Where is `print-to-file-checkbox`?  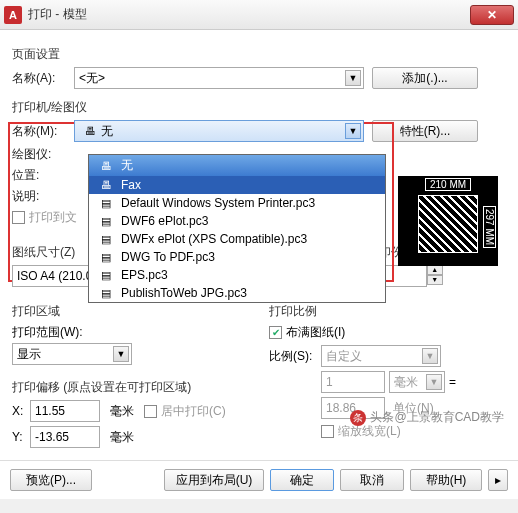 print-to-file-checkbox is located at coordinates (18, 218).